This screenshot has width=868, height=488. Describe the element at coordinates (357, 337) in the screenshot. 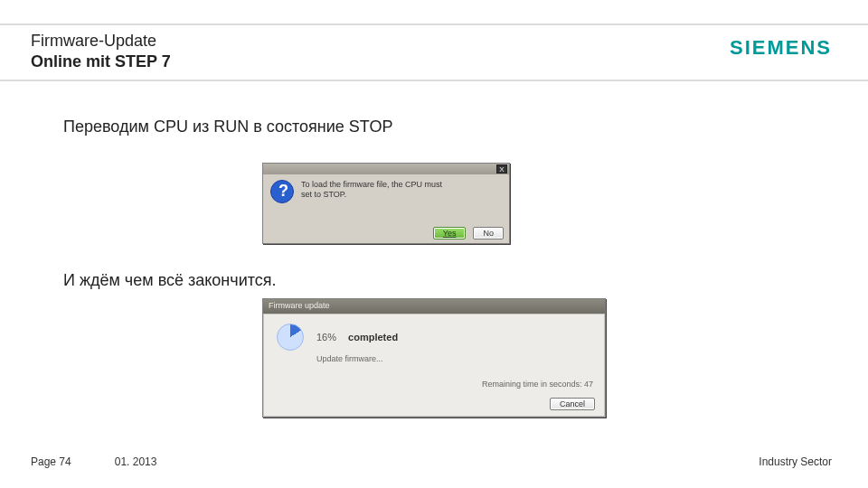

I see `progress-percent: 16% completed` at that location.